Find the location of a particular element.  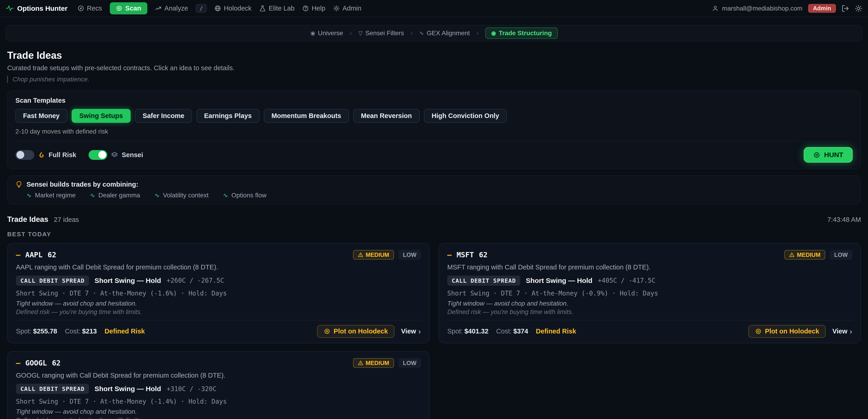

nav-label: Analyze is located at coordinates (176, 8).